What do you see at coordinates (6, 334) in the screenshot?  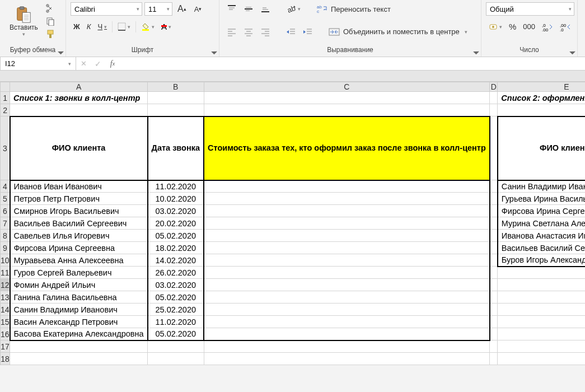 I see `row-header-16: 16` at bounding box center [6, 334].